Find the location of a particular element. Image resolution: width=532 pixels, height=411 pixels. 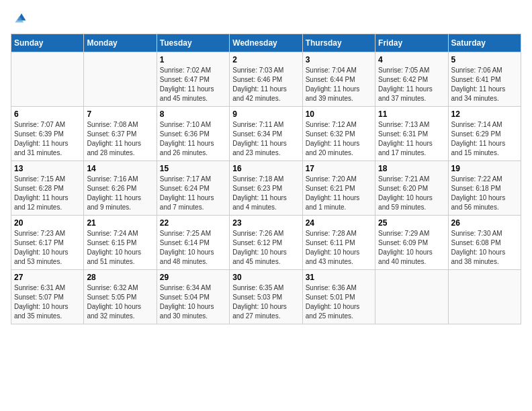

calendar-cell: 8Sunrise: 7:10 AMSunset: 6:36 PMDaylight… is located at coordinates (193, 134).